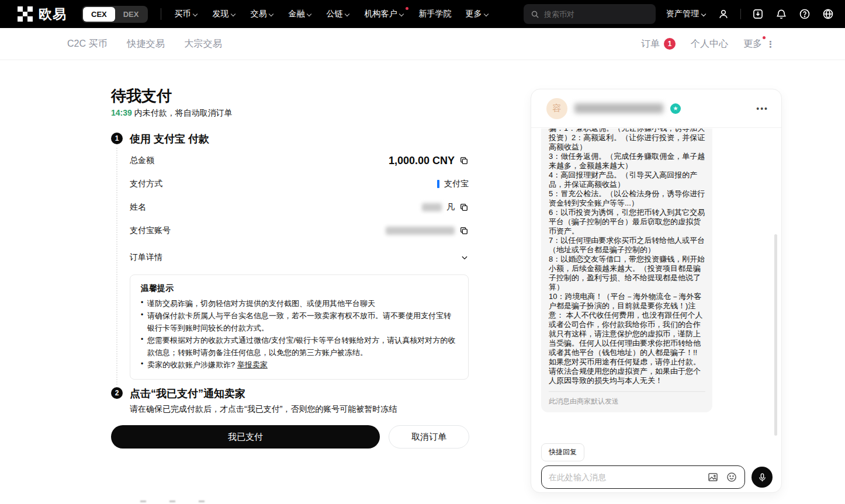  What do you see at coordinates (679, 14) in the screenshot?
I see `topbar-right: 资产管理` at bounding box center [679, 14].